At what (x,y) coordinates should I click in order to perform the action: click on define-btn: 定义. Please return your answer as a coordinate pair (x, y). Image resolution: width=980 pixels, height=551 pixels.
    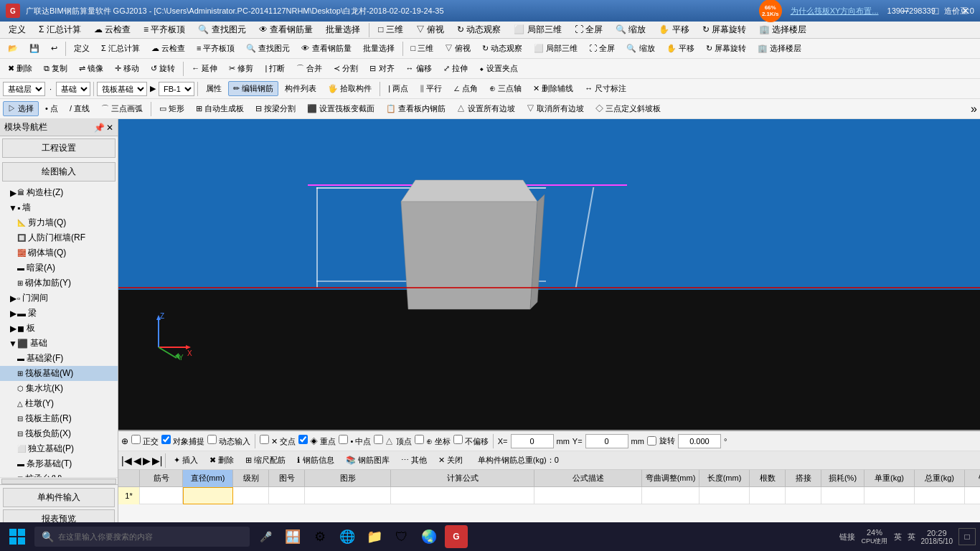
    Looking at the image, I should click on (82, 49).